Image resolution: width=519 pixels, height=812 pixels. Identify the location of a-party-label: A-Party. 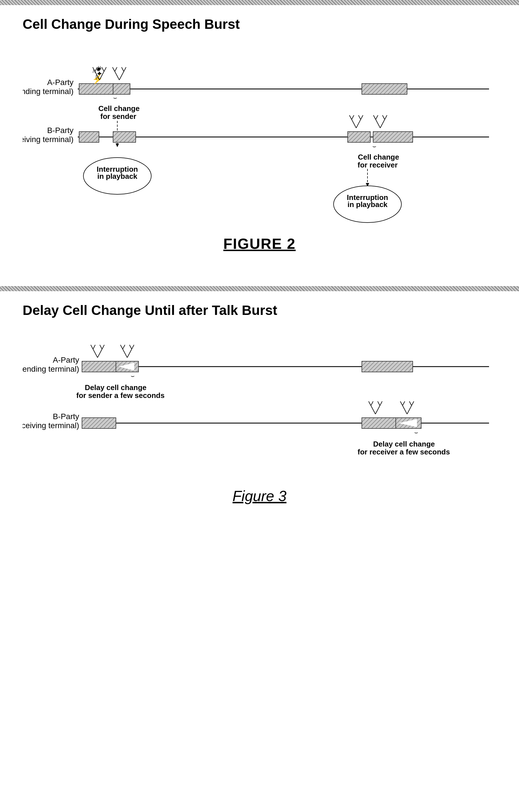
(60, 82).